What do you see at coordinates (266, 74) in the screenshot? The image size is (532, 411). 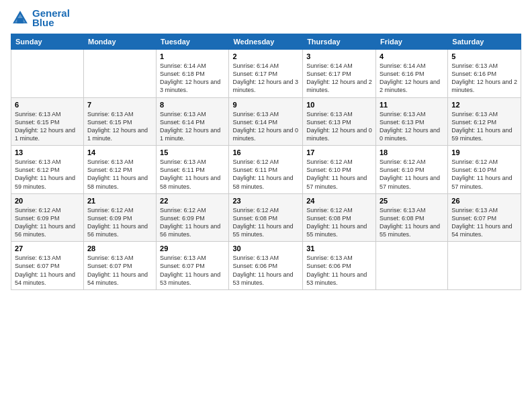 I see `calendar-week-row: 1Sunrise: 6:14 AM Sunset: 6:18 PM Daylig…` at bounding box center [266, 74].